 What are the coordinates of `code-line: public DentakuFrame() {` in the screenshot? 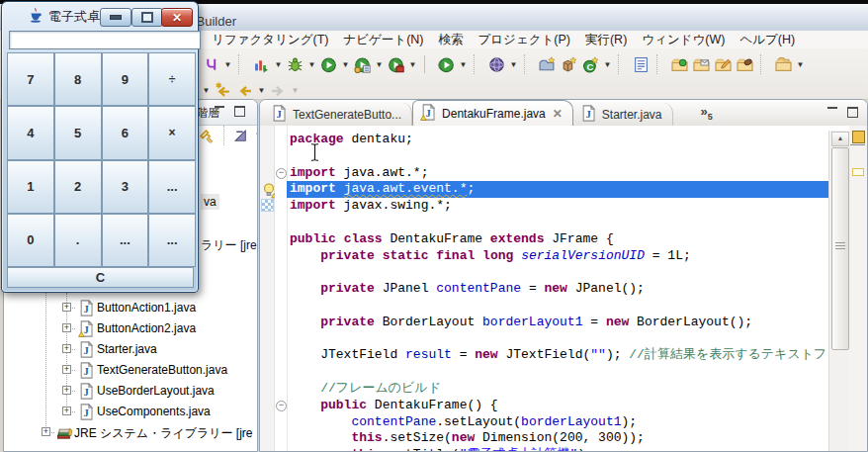 It's located at (558, 406).